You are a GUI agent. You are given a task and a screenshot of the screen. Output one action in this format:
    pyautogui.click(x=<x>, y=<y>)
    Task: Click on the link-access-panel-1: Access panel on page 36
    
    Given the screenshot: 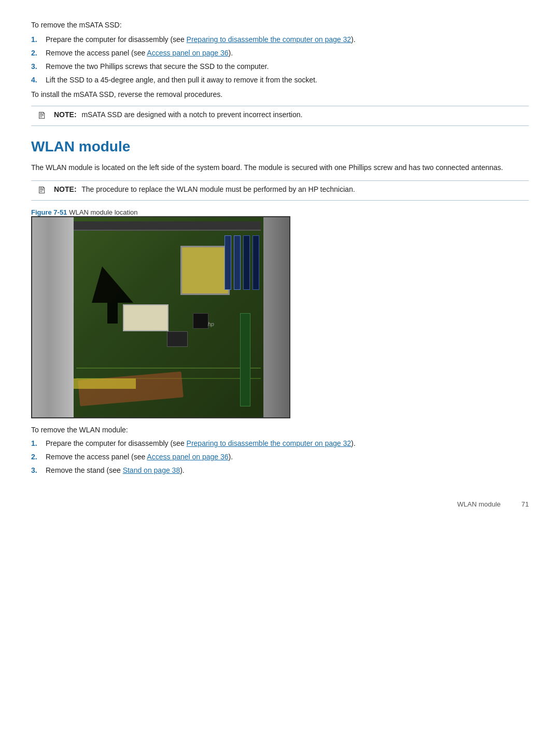 What is the action you would take?
    pyautogui.click(x=188, y=53)
    